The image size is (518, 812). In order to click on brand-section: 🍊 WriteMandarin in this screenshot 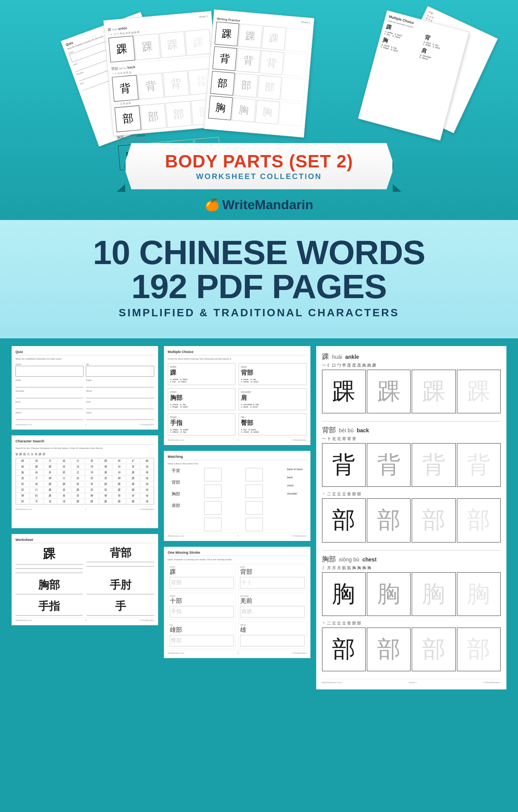, I will do `click(259, 205)`.